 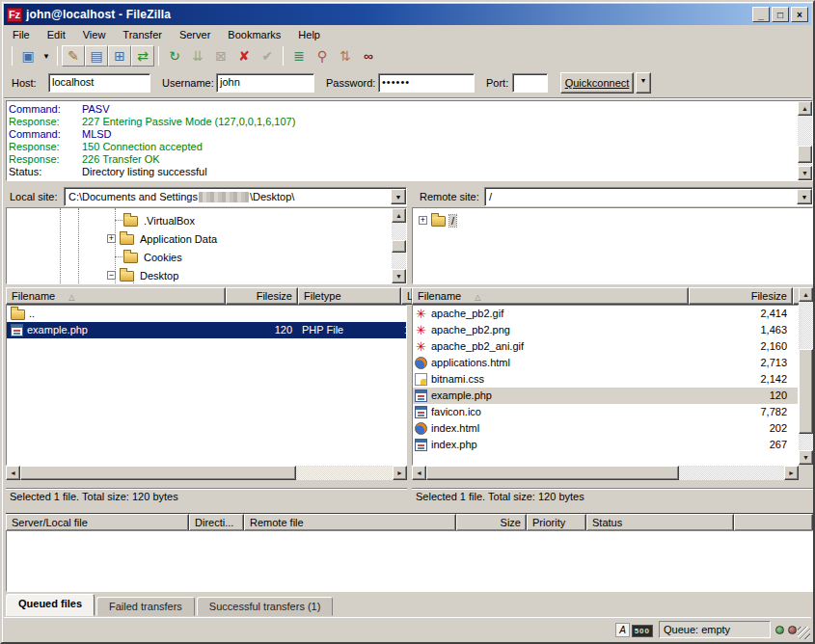 I want to click on column-status: Status, so click(x=660, y=523).